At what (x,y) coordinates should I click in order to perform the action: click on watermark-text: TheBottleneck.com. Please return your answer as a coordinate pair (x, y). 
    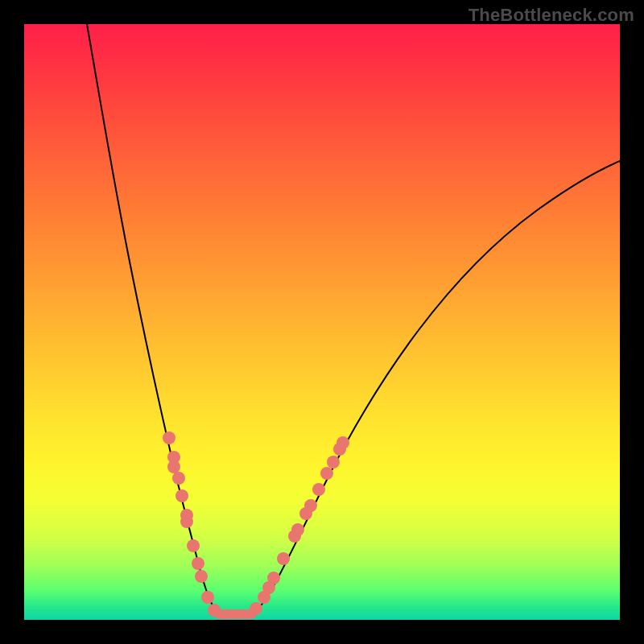
    Looking at the image, I should click on (551, 15).